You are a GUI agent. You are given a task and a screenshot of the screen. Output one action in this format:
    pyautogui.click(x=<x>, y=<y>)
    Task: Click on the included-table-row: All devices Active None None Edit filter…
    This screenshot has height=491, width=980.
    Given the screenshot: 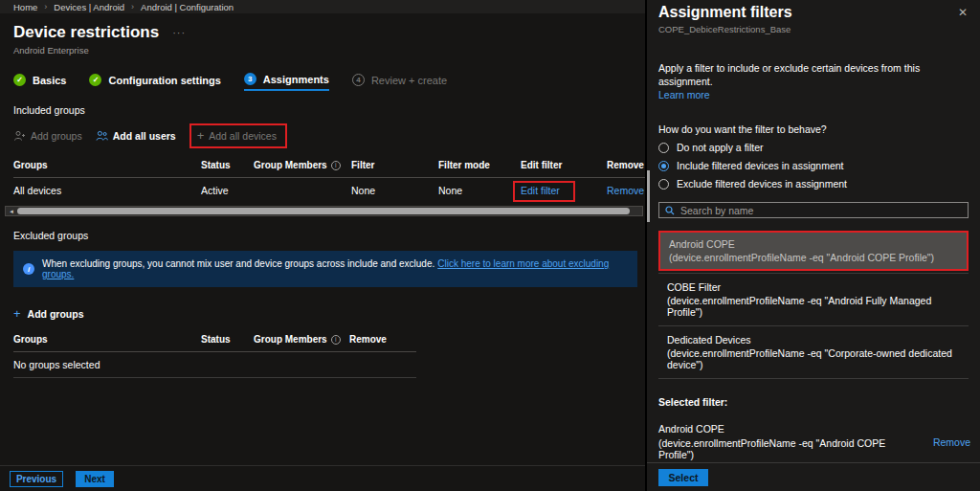 What is the action you would take?
    pyautogui.click(x=329, y=190)
    